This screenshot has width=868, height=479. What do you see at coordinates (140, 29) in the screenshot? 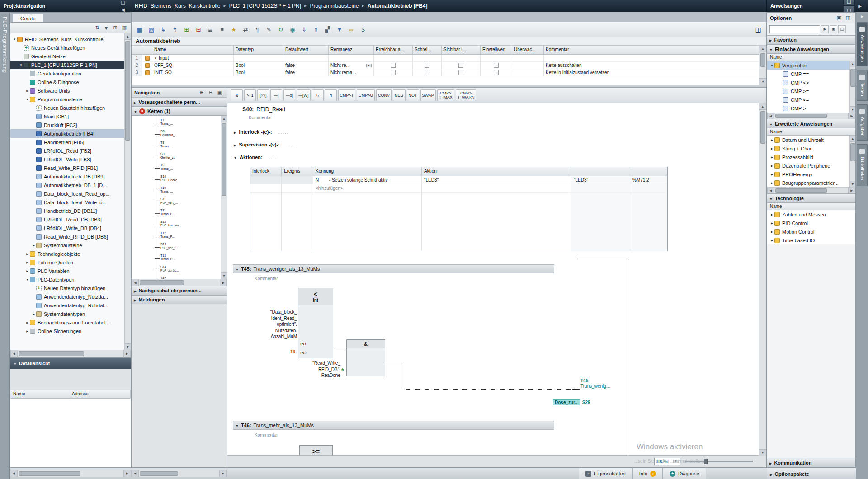
I see `insert-network-icon: ▦` at bounding box center [140, 29].